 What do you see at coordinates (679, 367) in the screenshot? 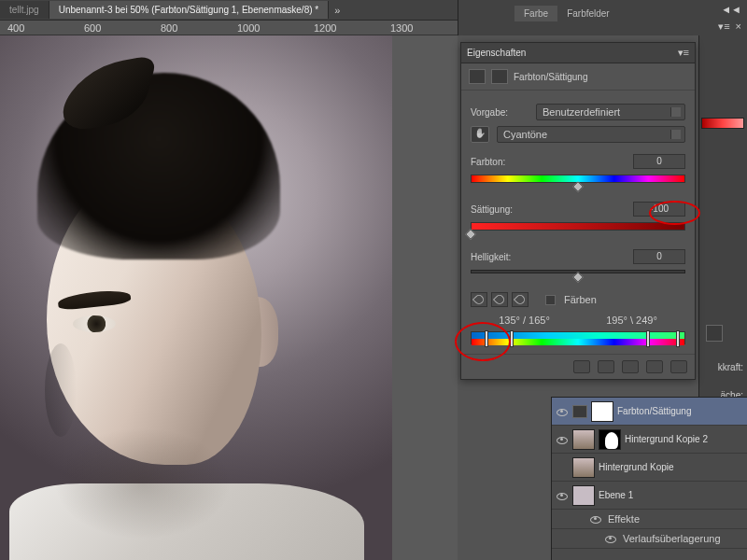
I see `trash-icon` at bounding box center [679, 367].